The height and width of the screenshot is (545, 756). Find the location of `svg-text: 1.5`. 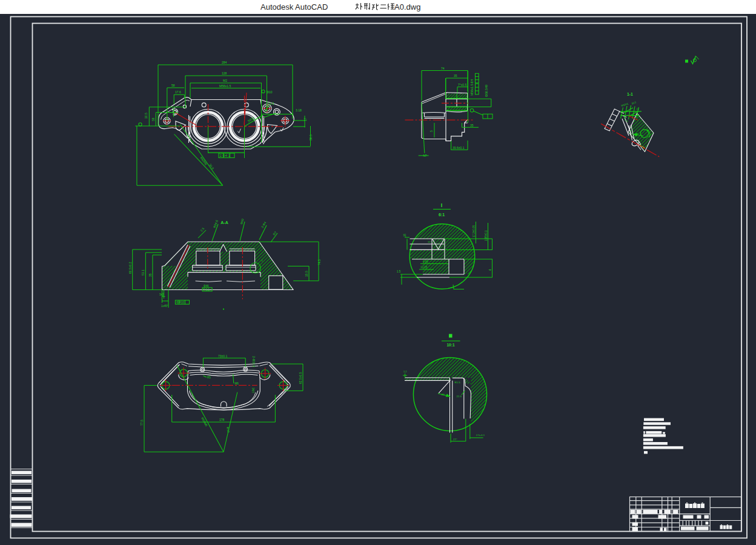

svg-text: 1.5 is located at coordinates (399, 271).